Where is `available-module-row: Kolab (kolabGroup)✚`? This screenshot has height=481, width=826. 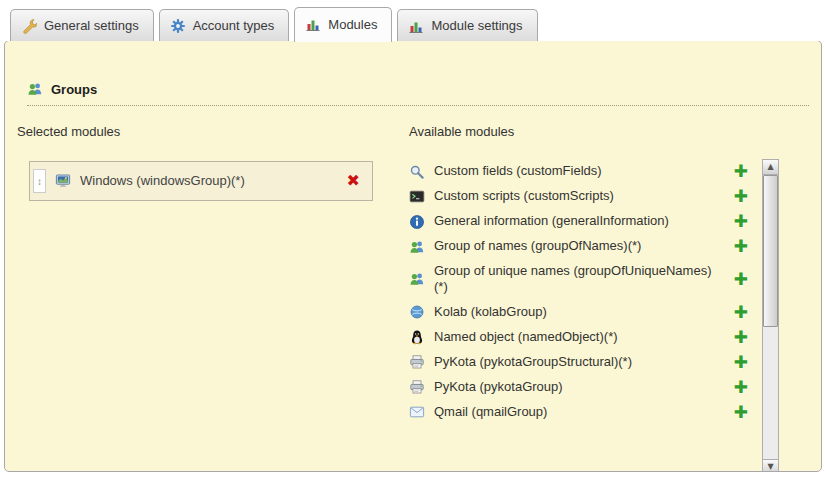 available-module-row: Kolab (kolabGroup)✚ is located at coordinates (584, 312).